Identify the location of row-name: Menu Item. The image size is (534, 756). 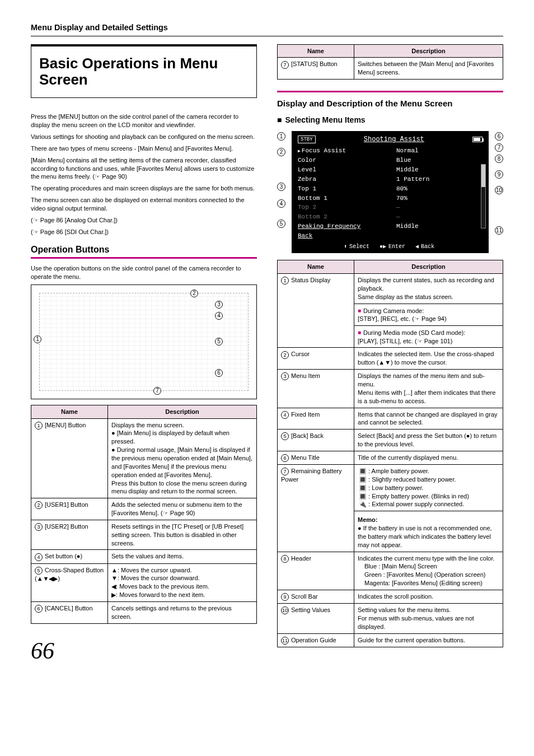
(306, 376).